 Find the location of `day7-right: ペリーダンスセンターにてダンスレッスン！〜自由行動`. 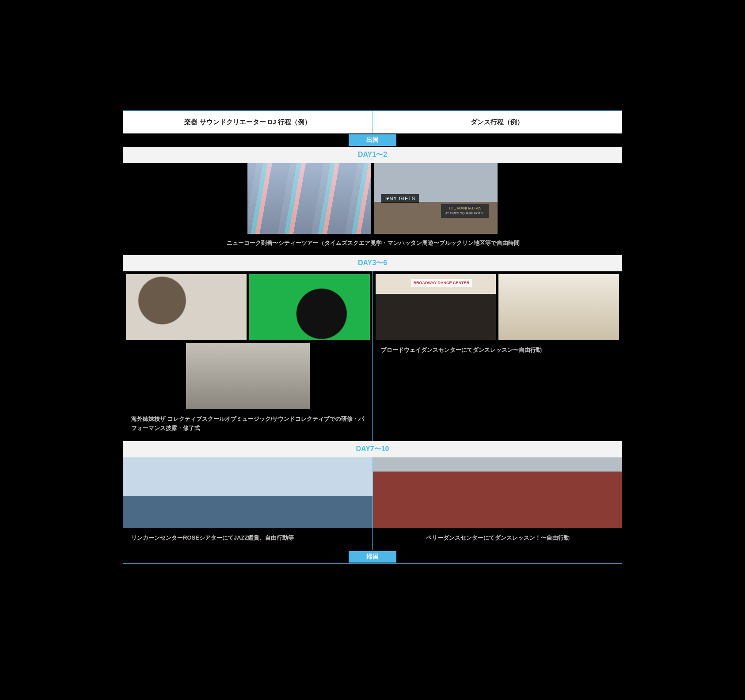

day7-right: ペリーダンスセンターにてダンスレッスン！〜自由行動 is located at coordinates (498, 504).